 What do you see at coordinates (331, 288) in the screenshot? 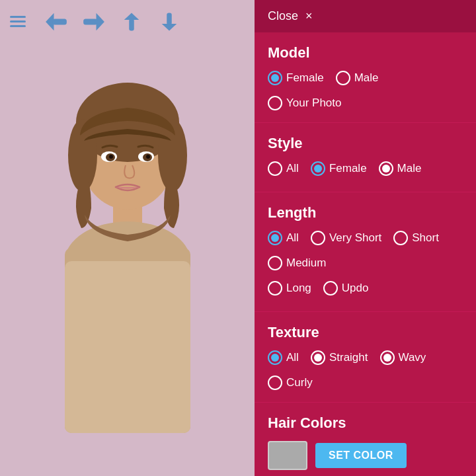
I see `length-updo-radio` at bounding box center [331, 288].